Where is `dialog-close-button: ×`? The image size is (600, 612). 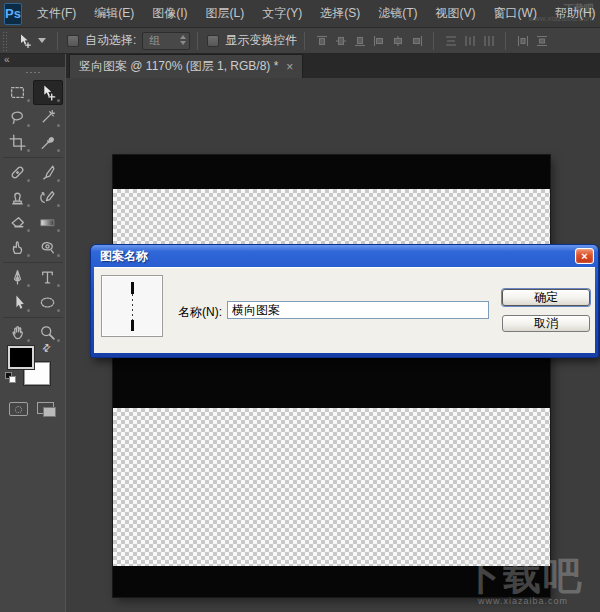 dialog-close-button: × is located at coordinates (584, 256).